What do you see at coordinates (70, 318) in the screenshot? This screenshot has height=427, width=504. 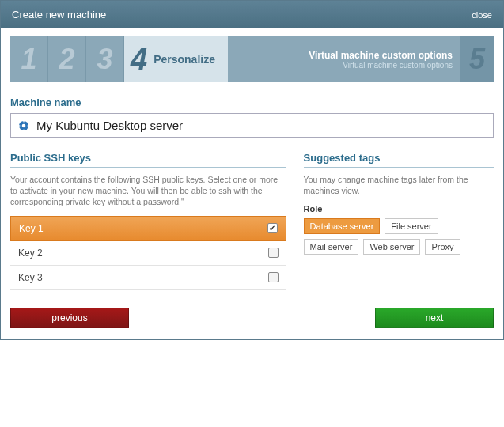 I see `previous-button: previous` at bounding box center [70, 318].